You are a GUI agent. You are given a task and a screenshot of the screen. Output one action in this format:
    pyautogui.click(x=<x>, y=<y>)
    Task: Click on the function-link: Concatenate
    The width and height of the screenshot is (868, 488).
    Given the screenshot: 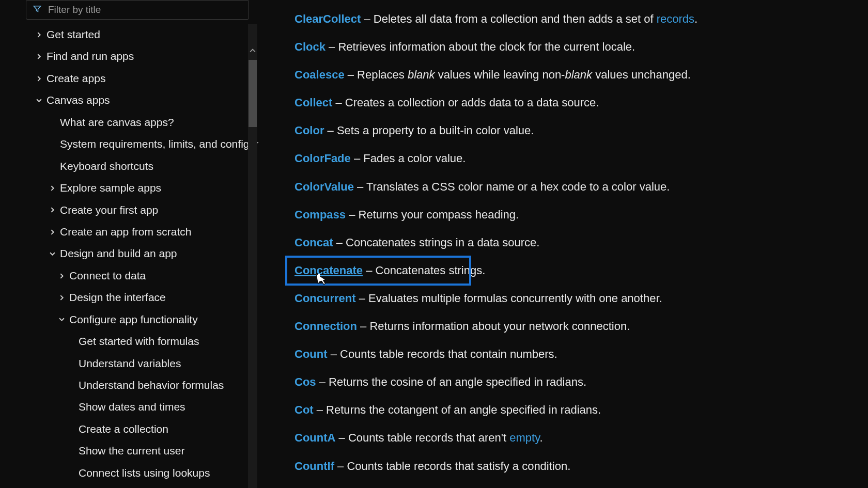 What is the action you would take?
    pyautogui.click(x=329, y=271)
    